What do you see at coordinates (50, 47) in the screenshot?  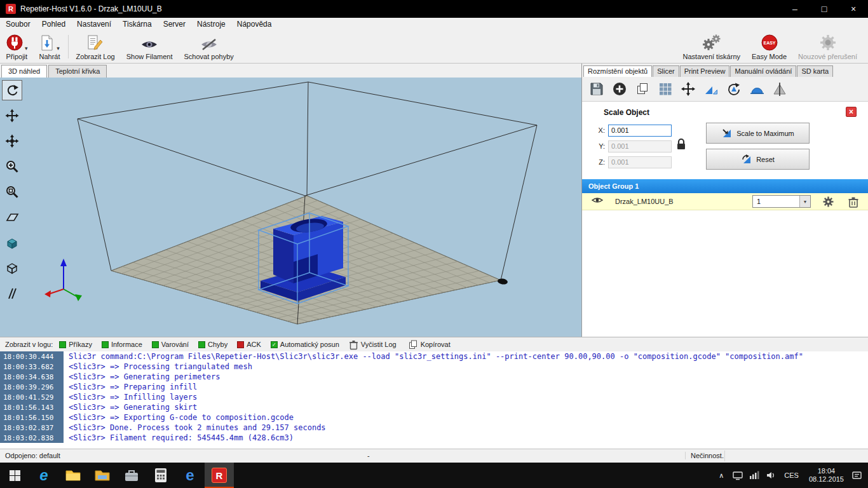 I see `upload-button: ▾ Nahrát` at bounding box center [50, 47].